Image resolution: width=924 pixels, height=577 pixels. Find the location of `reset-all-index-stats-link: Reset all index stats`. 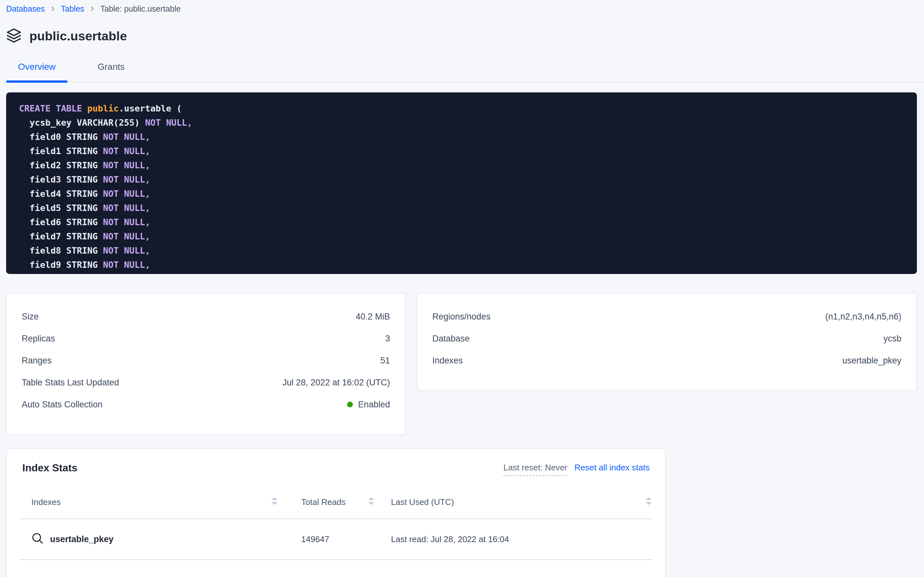

reset-all-index-stats-link: Reset all index stats is located at coordinates (612, 468).